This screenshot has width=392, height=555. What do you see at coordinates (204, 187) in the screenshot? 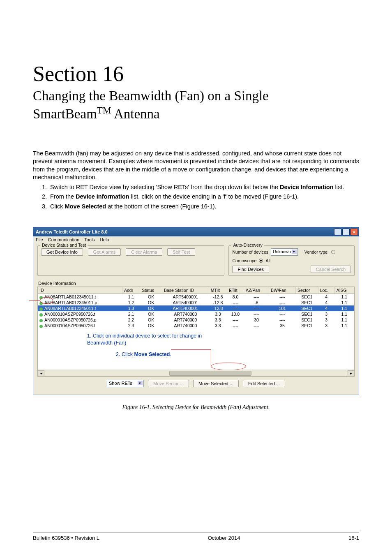
I see `step-1: Switch to RET Device view by selecting '…` at bounding box center [204, 187].